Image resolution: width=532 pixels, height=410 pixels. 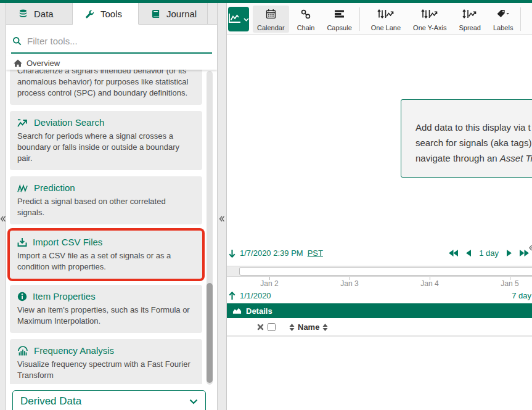 I want to click on details-panel-header: Details, so click(x=380, y=311).